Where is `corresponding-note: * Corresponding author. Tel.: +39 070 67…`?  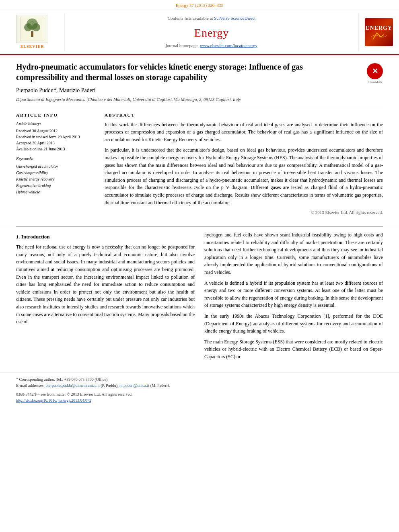
corresponding-note: * Corresponding author. Tel.: +39 070 67… is located at coordinates (200, 380).